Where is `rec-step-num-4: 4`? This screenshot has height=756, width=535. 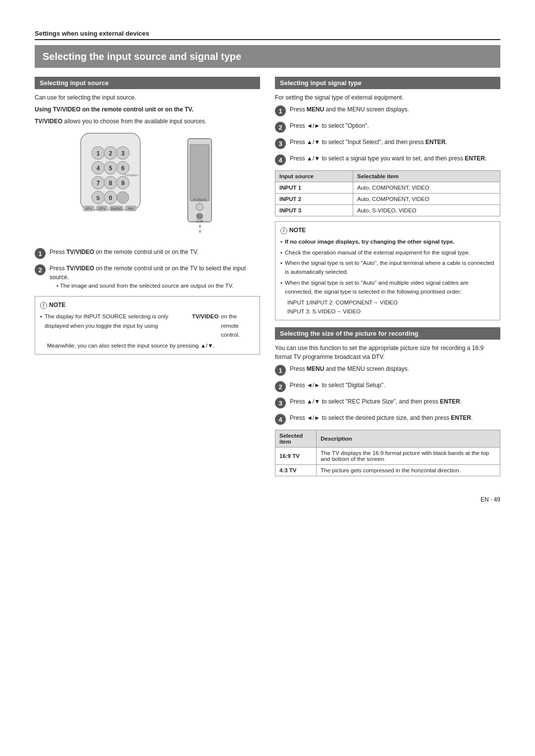
rec-step-num-4: 4 is located at coordinates (280, 419).